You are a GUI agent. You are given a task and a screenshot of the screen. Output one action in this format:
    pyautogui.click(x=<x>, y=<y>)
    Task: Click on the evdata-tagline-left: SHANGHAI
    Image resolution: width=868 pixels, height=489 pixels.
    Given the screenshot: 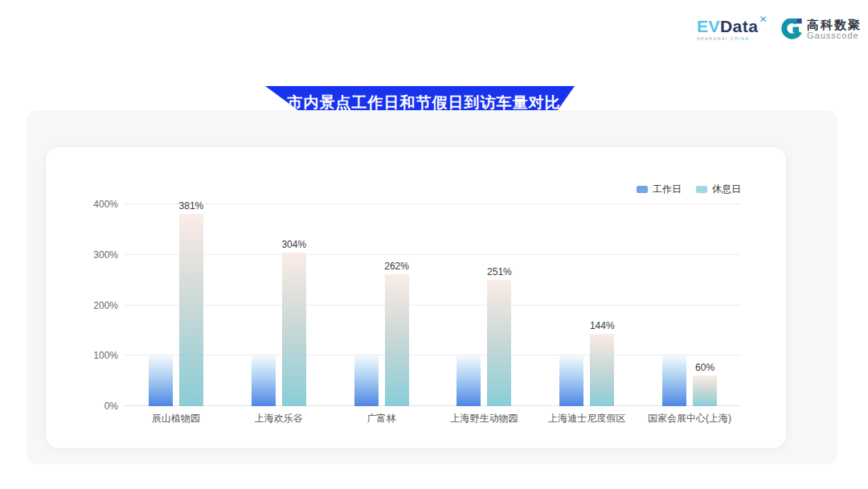 What is the action you would take?
    pyautogui.click(x=712, y=39)
    